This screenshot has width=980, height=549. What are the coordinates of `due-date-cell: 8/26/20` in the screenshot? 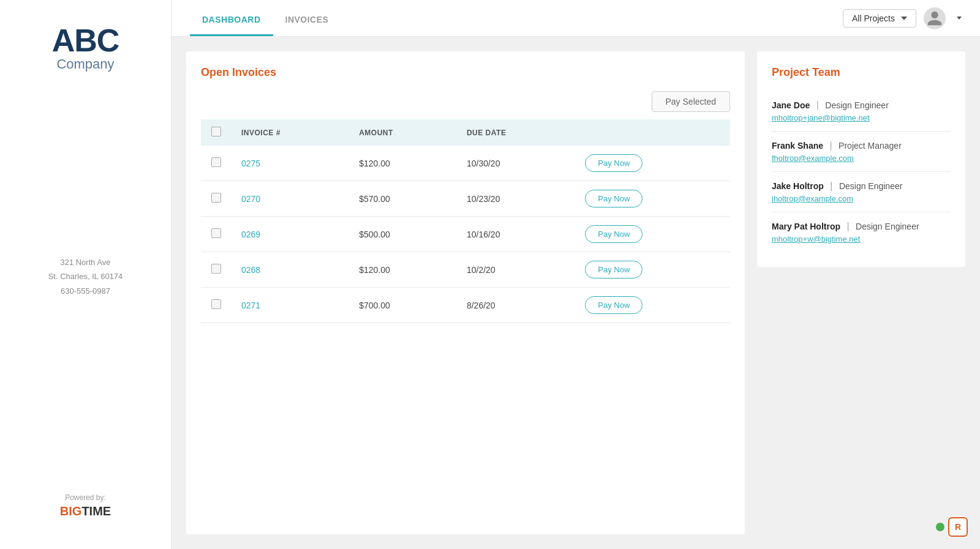 It's located at (516, 305).